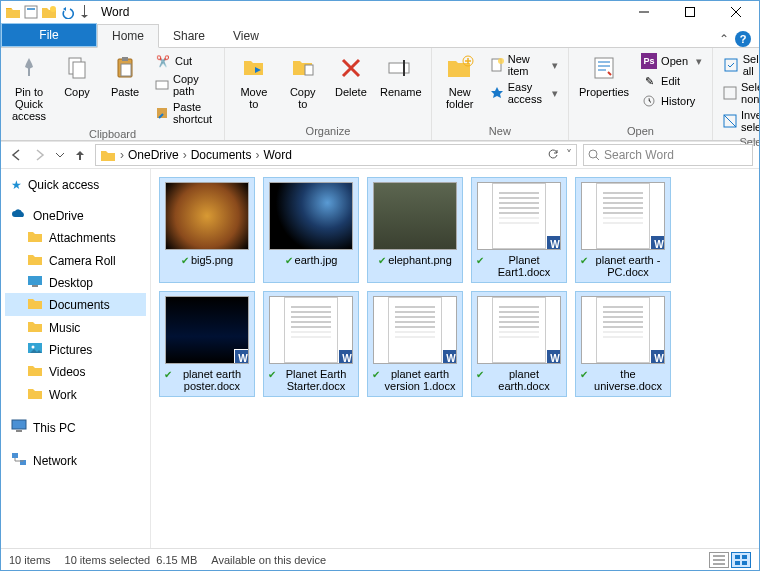 Image resolution: width=760 pixels, height=571 pixels. What do you see at coordinates (644, 12) in the screenshot?
I see `minimize-button` at bounding box center [644, 12].